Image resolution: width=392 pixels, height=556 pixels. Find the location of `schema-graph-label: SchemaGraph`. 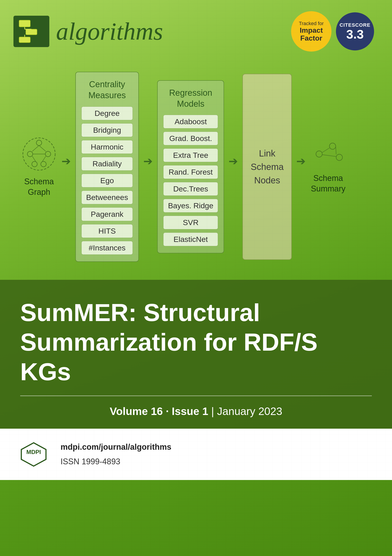

schema-graph-label: SchemaGraph is located at coordinates (39, 187).